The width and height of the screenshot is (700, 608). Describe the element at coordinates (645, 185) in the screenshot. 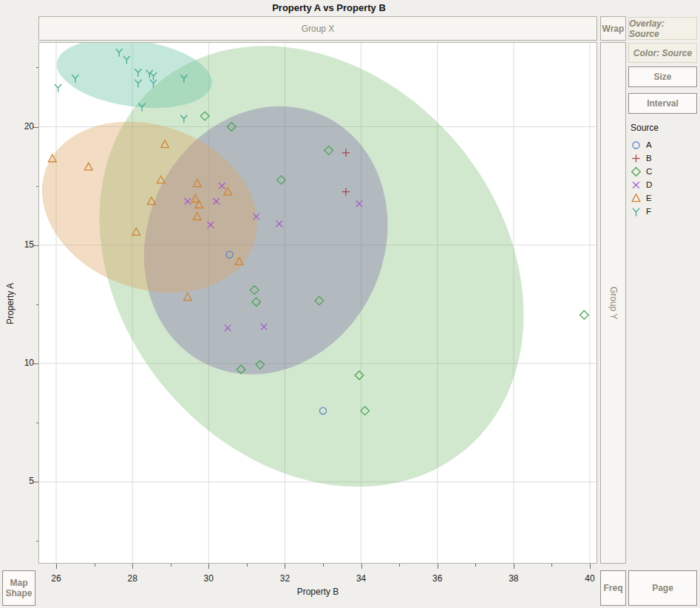

I see `legend-item-D: D` at that location.